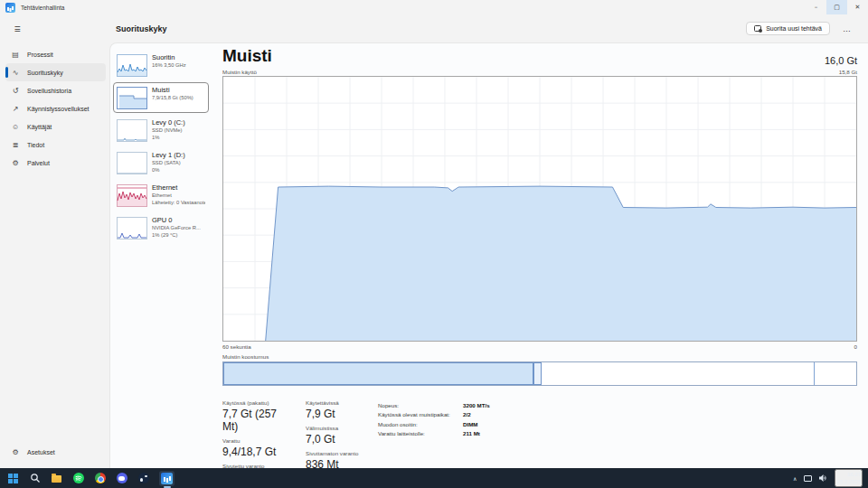 The height and width of the screenshot is (488, 868). I want to click on volume-tray-button, so click(823, 479).